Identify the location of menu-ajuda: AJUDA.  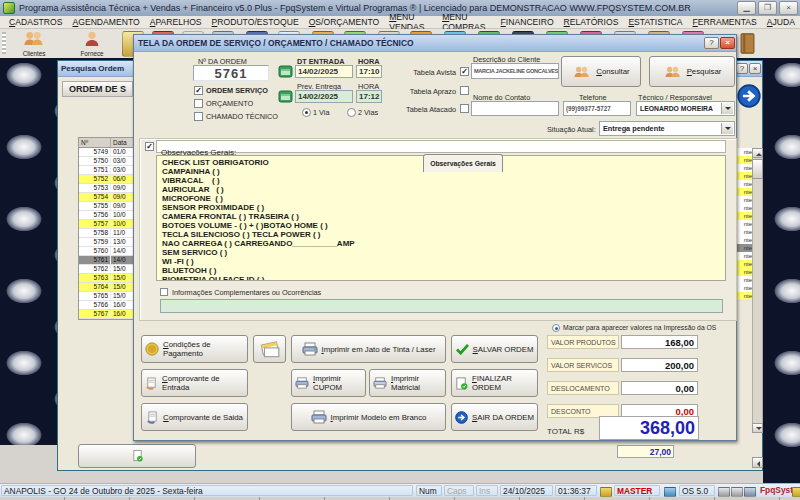
(781, 22).